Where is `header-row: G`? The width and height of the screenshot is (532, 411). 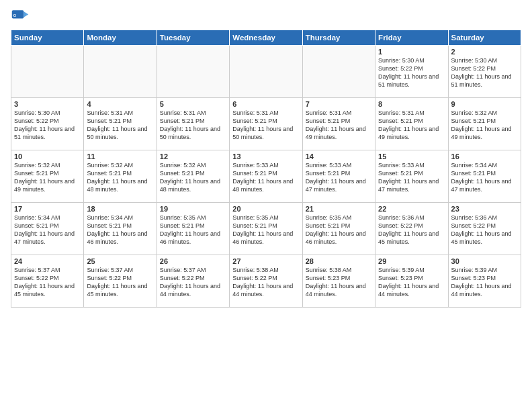 header-row: G is located at coordinates (266, 16).